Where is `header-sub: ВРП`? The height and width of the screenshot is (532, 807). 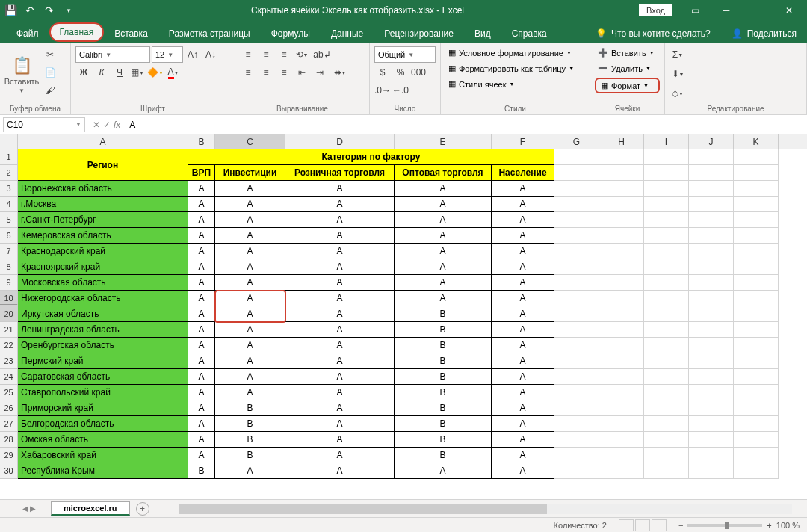 header-sub: ВРП is located at coordinates (202, 173).